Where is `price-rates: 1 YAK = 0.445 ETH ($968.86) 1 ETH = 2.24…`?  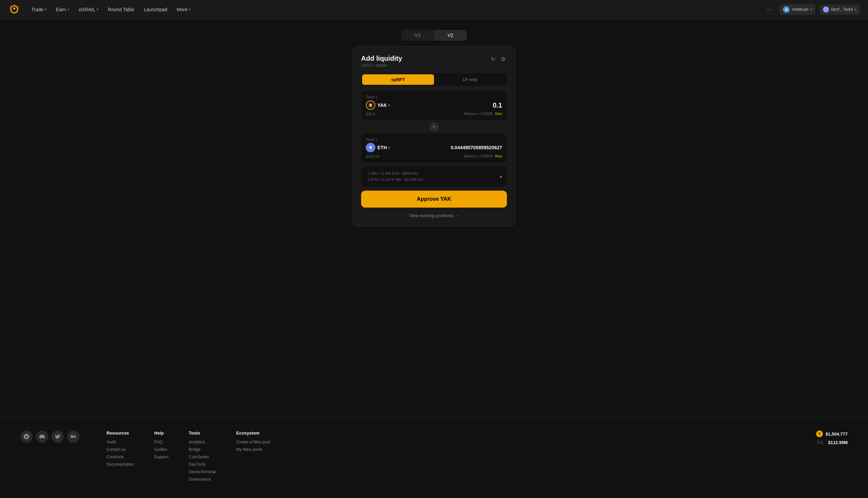 price-rates: 1 YAK = 0.445 ETH ($968.86) 1 ETH = 2.24… is located at coordinates (395, 176).